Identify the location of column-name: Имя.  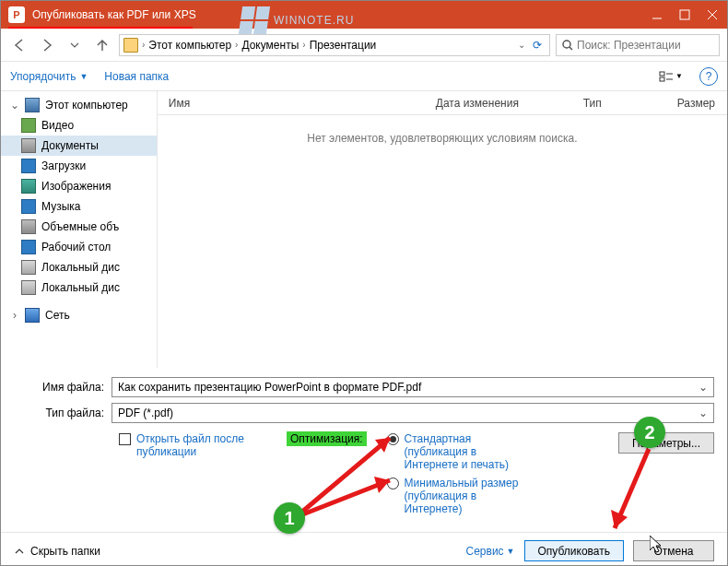
(291, 103).